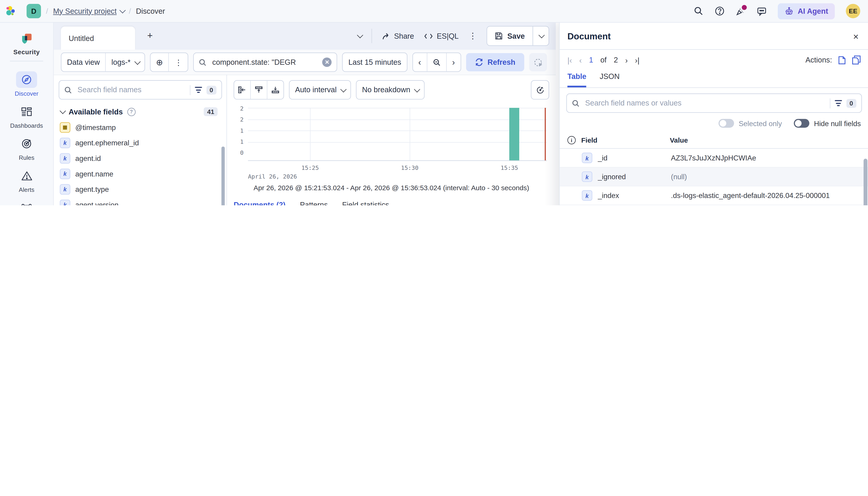 The image size is (868, 496). Describe the element at coordinates (27, 202) in the screenshot. I see `sidebar-item-workflows: Workflows` at that location.